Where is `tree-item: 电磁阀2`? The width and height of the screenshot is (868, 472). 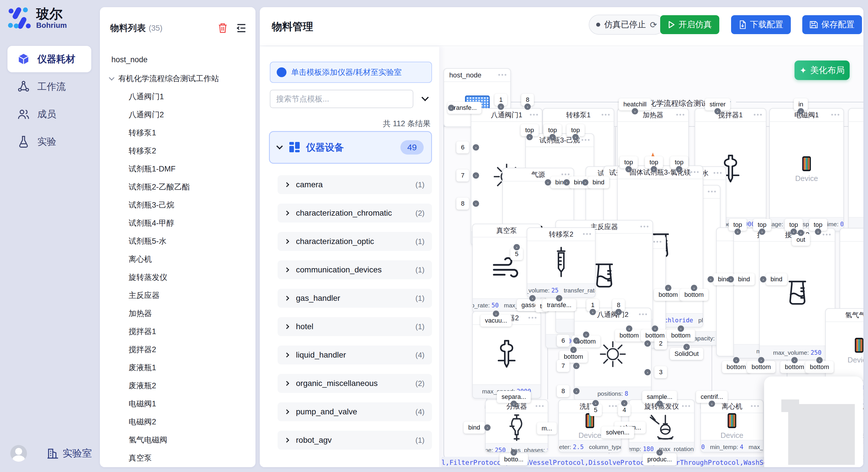 tree-item: 电磁阀2 is located at coordinates (142, 422).